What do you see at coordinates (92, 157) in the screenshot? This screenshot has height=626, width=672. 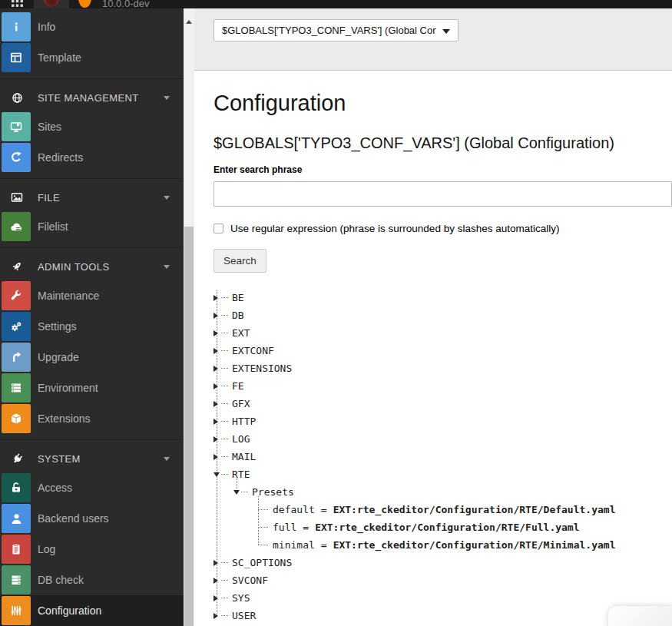 I see `sidebar-item-redirects: Redirects` at bounding box center [92, 157].